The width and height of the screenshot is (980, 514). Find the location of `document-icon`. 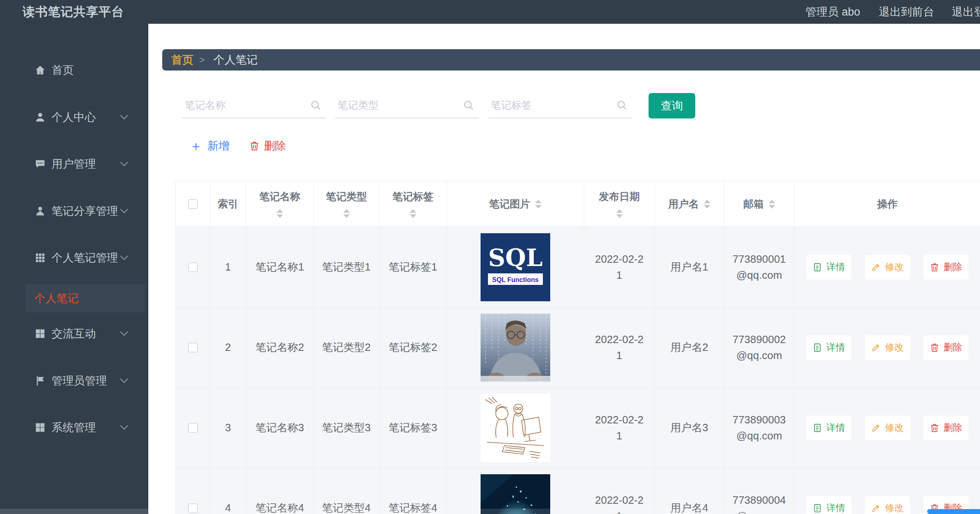

document-icon is located at coordinates (817, 348).